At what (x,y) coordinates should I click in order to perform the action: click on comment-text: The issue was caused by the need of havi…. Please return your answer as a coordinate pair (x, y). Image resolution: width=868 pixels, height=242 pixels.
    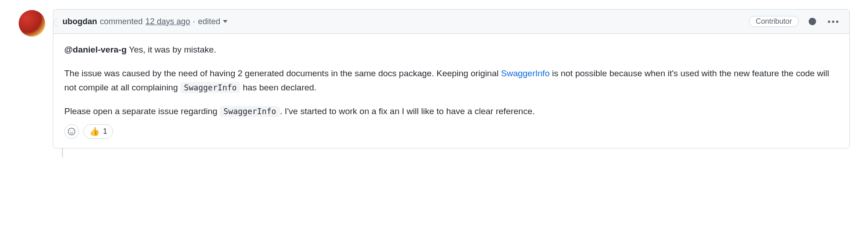
    Looking at the image, I should click on (283, 73).